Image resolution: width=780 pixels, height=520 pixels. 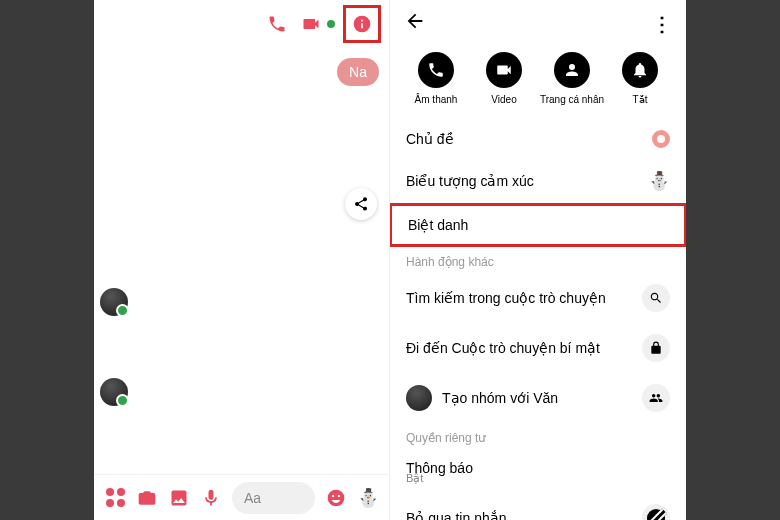 I want to click on action-label: Video, so click(x=504, y=100).